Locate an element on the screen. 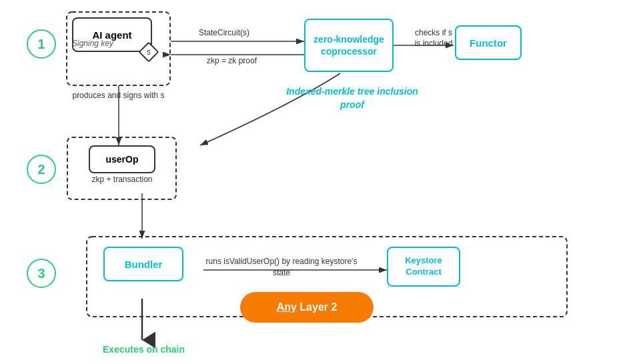 This screenshot has height=364, width=641. runs-is-valid-label: runs isValidUserOp() by reading keystore… is located at coordinates (281, 267).